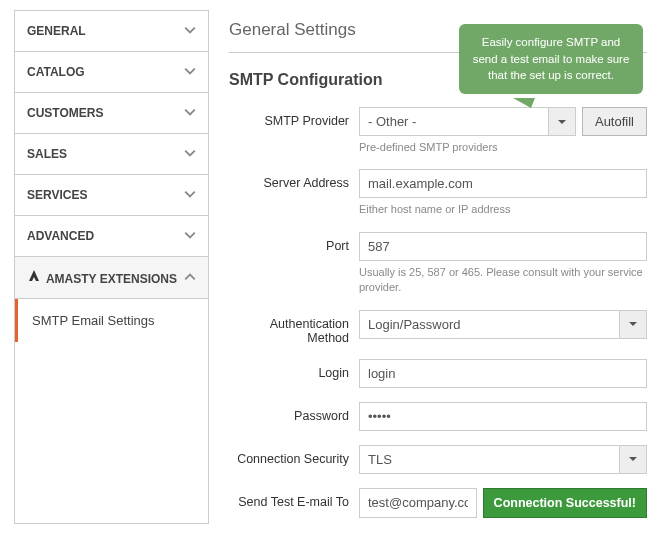 Image resolution: width=661 pixels, height=547 pixels. I want to click on field-server-address: Server Address Either host name or IP ad…, so click(438, 189).